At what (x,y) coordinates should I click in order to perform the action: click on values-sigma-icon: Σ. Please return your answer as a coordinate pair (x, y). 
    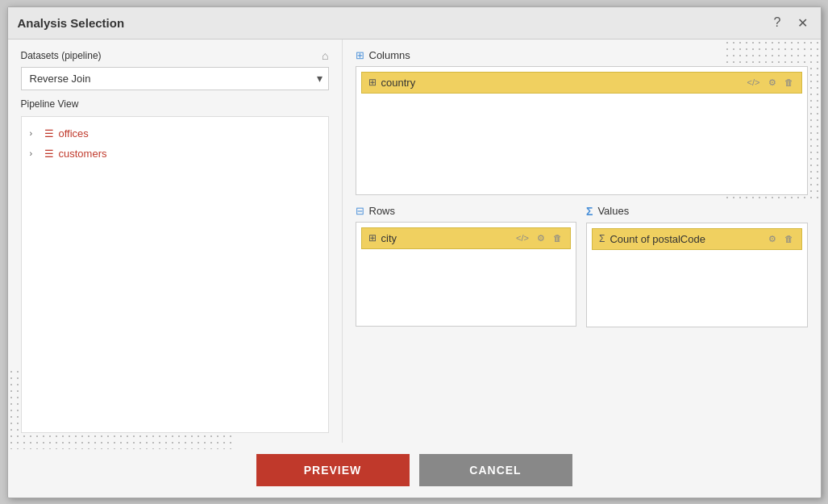
    Looking at the image, I should click on (589, 211).